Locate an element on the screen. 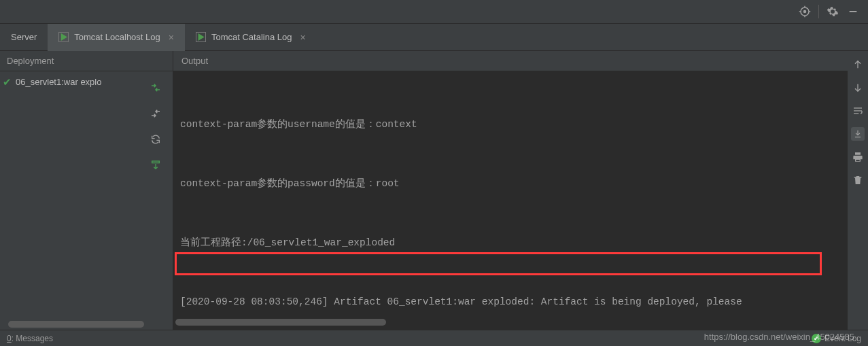 The height and width of the screenshot is (346, 868). messages-label: : Messages is located at coordinates (33, 339).